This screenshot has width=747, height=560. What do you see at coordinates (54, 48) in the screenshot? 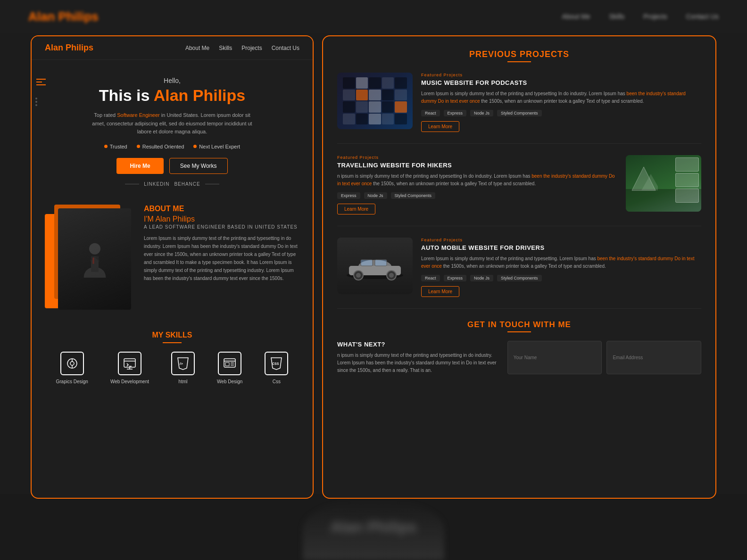
I see `lp-logo-first: Alan` at bounding box center [54, 48].